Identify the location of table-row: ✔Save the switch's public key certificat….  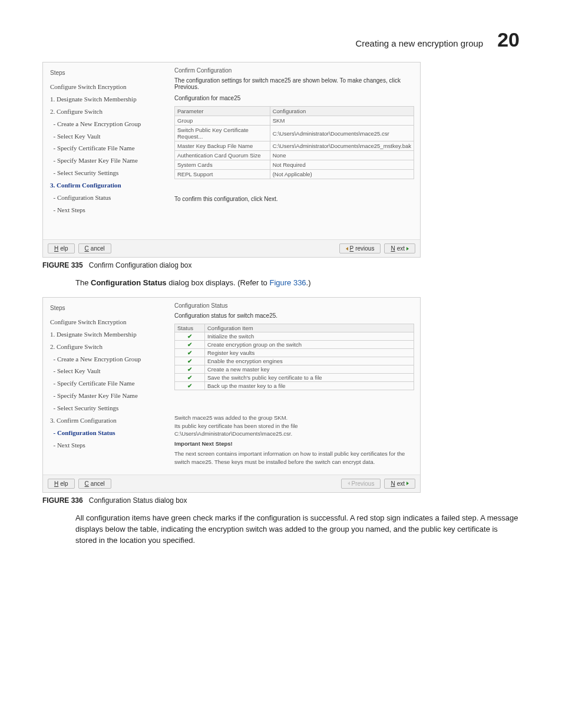
(295, 377).